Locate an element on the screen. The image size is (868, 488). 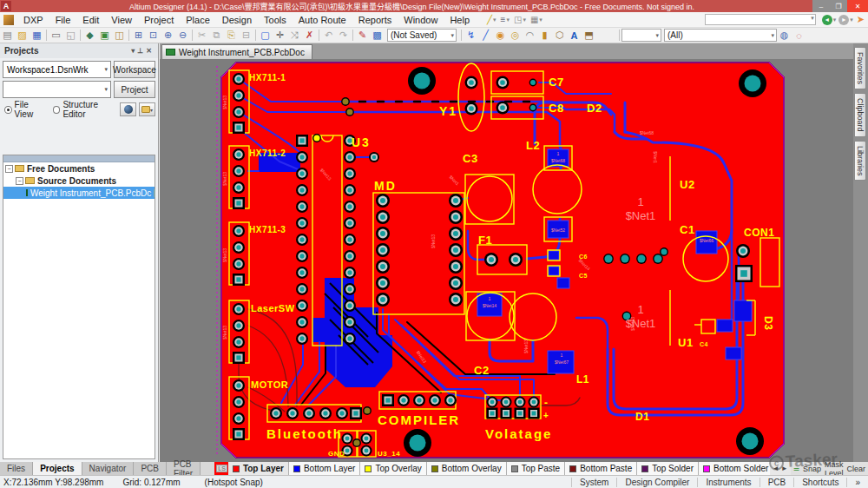
layer-tab-top-paste: Top Paste is located at coordinates (536, 469).